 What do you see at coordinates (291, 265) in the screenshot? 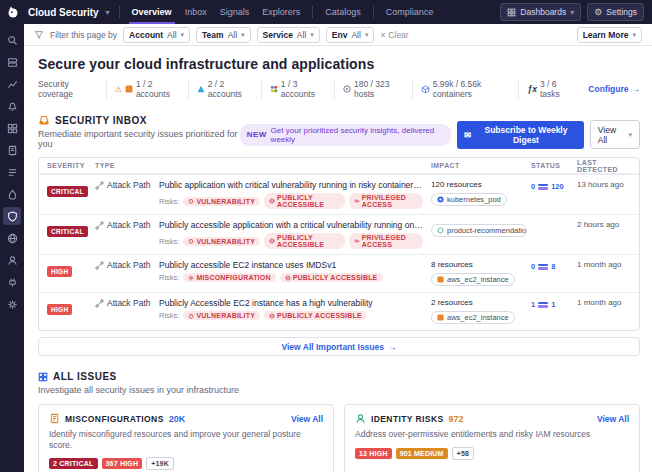
I see `issue-title: Publicly accessible EC2 instance uses IM…` at bounding box center [291, 265].